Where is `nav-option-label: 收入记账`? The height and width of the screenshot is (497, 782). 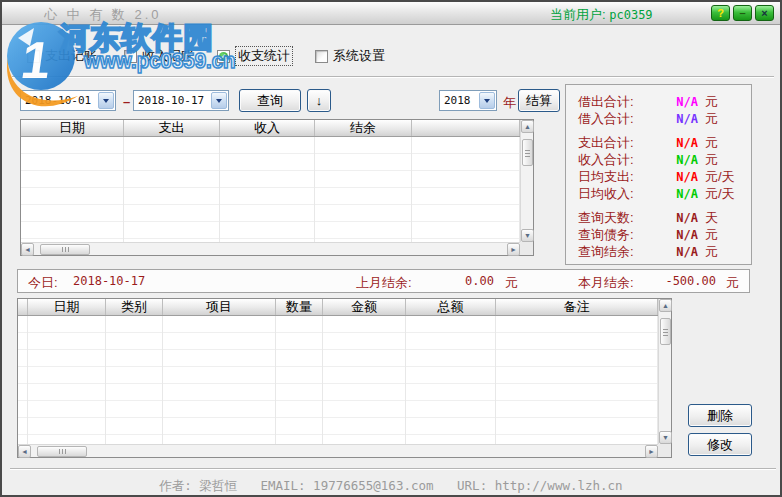 nav-option-label: 收入记账 is located at coordinates (168, 56).